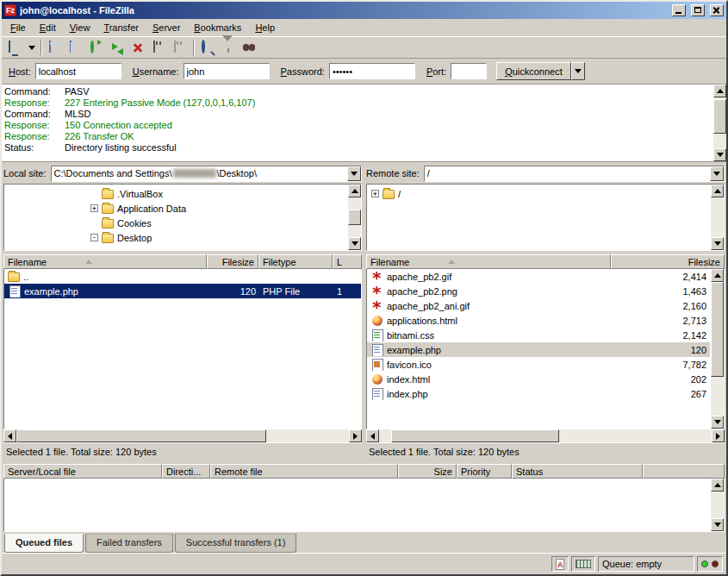  I want to click on minimize-button, so click(679, 10).